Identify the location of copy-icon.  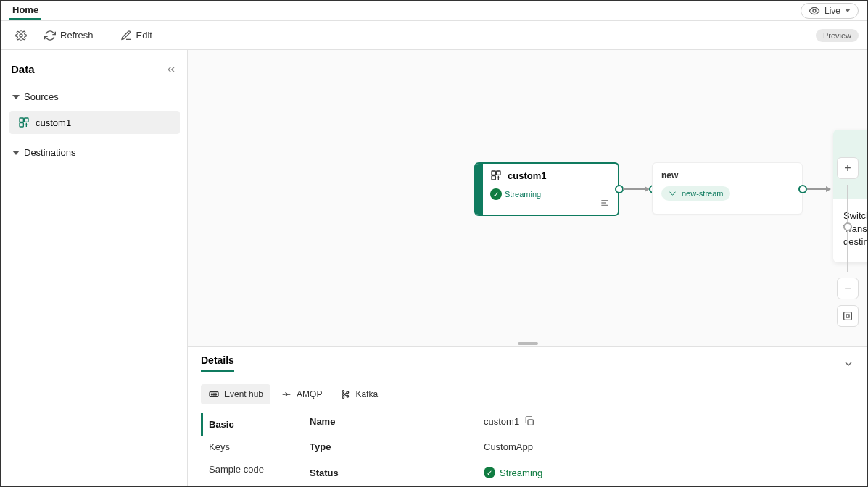
(529, 421).